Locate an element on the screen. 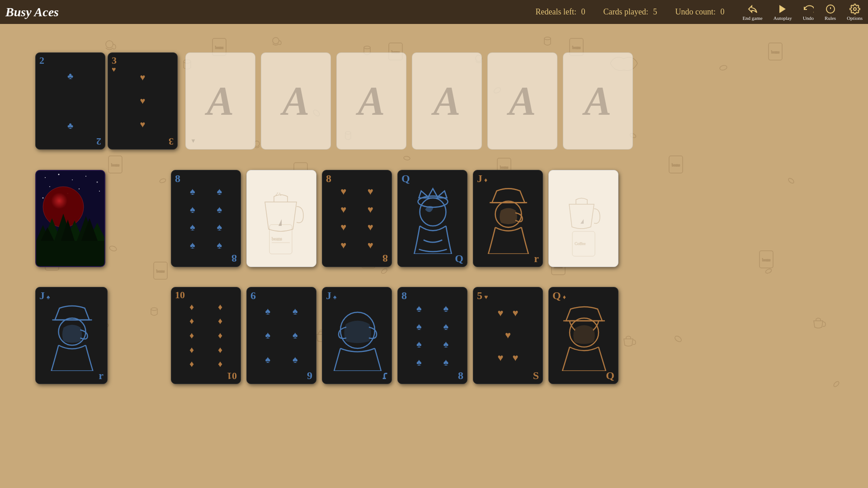  card-2-clubs: 2 ♣ ♣ 2 is located at coordinates (71, 101).